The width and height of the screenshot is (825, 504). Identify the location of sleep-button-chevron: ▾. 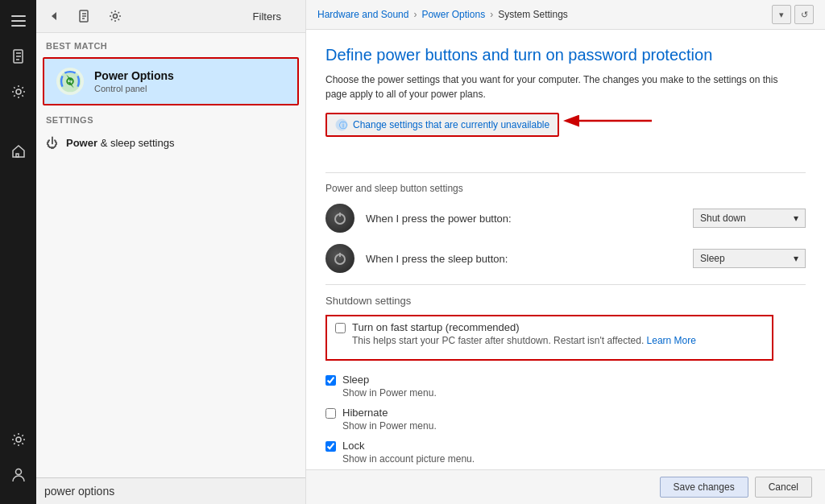
(796, 258).